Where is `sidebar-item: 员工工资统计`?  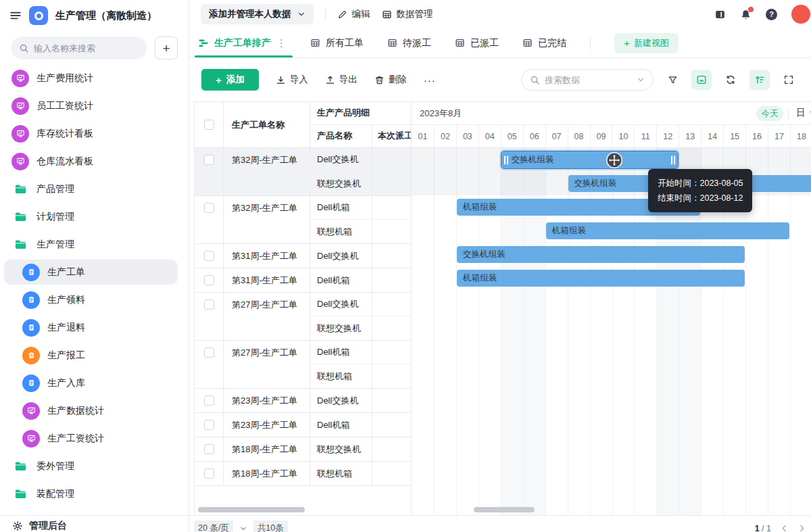 sidebar-item: 员工工资统计 is located at coordinates (95, 105).